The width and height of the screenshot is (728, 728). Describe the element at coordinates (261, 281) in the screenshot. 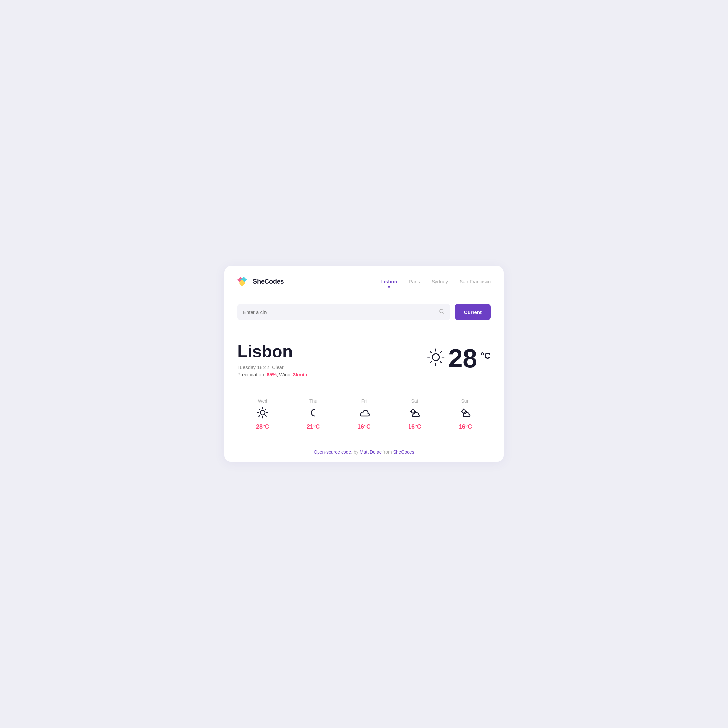

I see `logo-area: SheCodes` at that location.